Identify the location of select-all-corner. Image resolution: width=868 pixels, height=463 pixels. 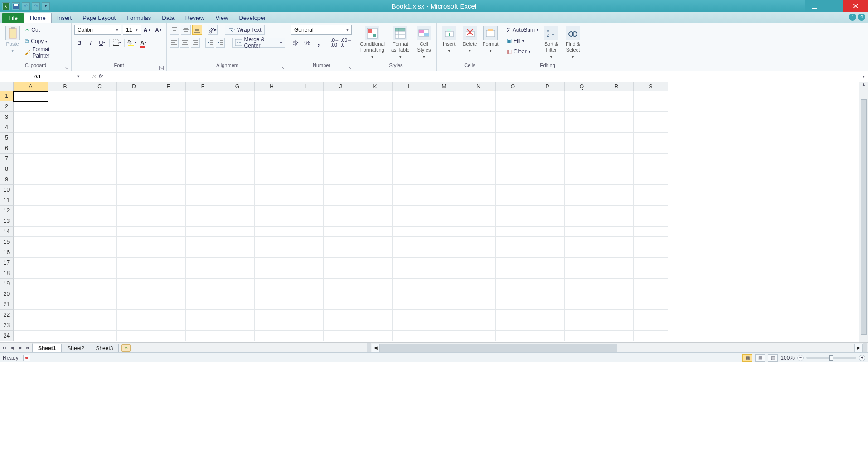
(7, 87).